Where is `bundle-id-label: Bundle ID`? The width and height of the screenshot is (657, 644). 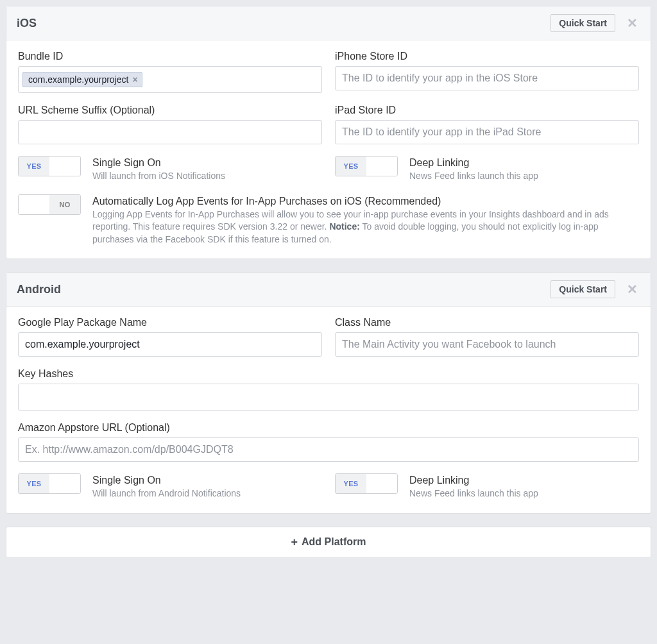
bundle-id-label: Bundle ID is located at coordinates (170, 56).